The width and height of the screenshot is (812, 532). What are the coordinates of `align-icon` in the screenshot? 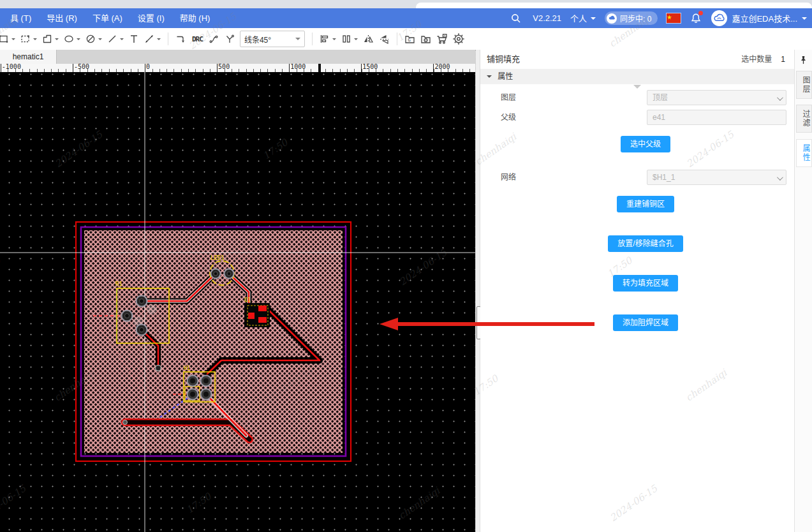 It's located at (325, 39).